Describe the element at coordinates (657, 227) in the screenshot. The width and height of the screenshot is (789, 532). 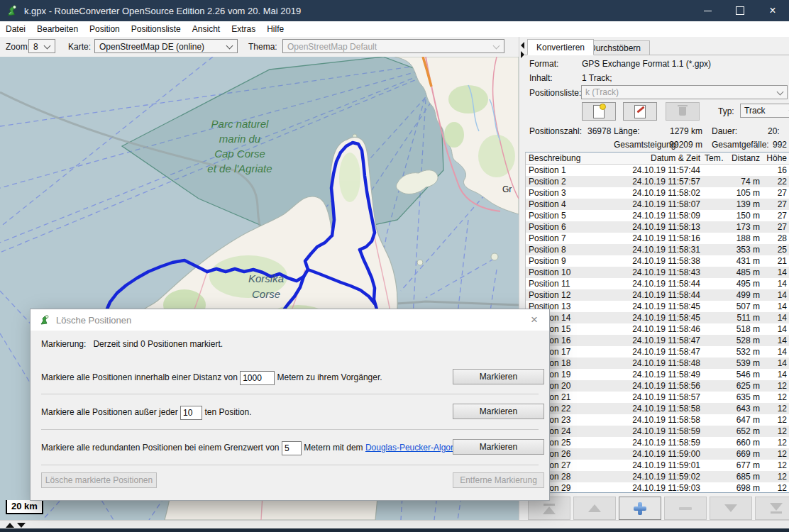
I see `table-row: Position 624.10.19 11:58:13173 m27` at that location.